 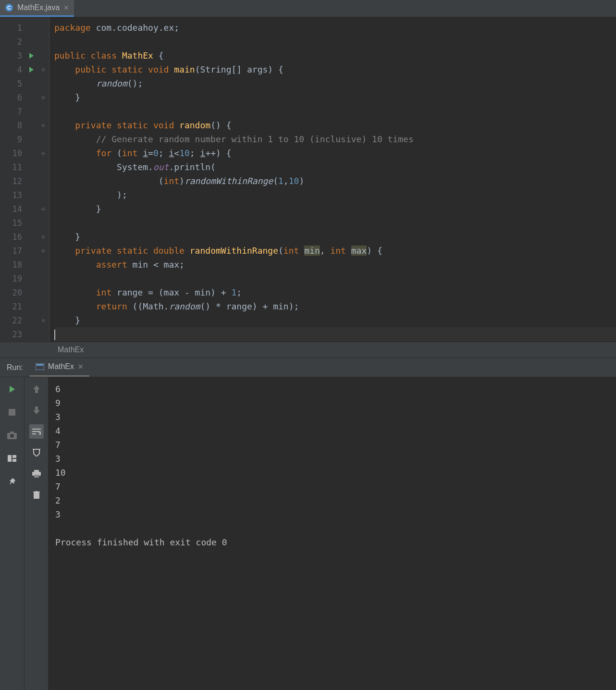 I want to click on gutter-row: 19, so click(x=25, y=279).